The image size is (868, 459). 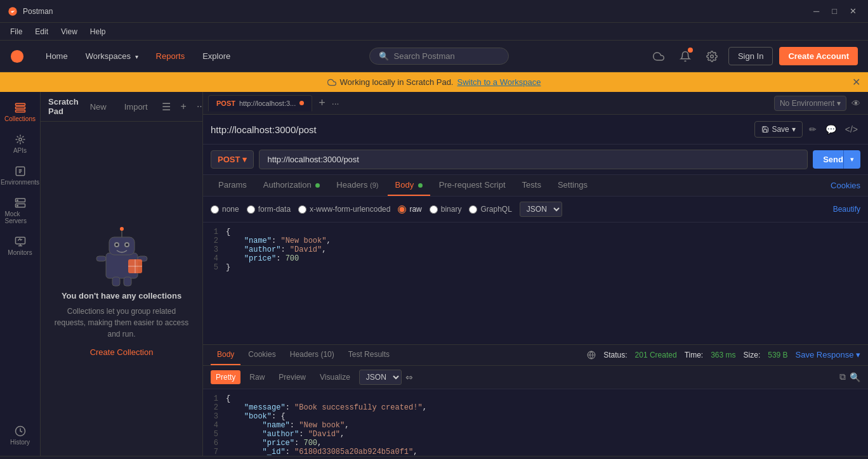 I want to click on size-value: 539 B, so click(x=778, y=355).